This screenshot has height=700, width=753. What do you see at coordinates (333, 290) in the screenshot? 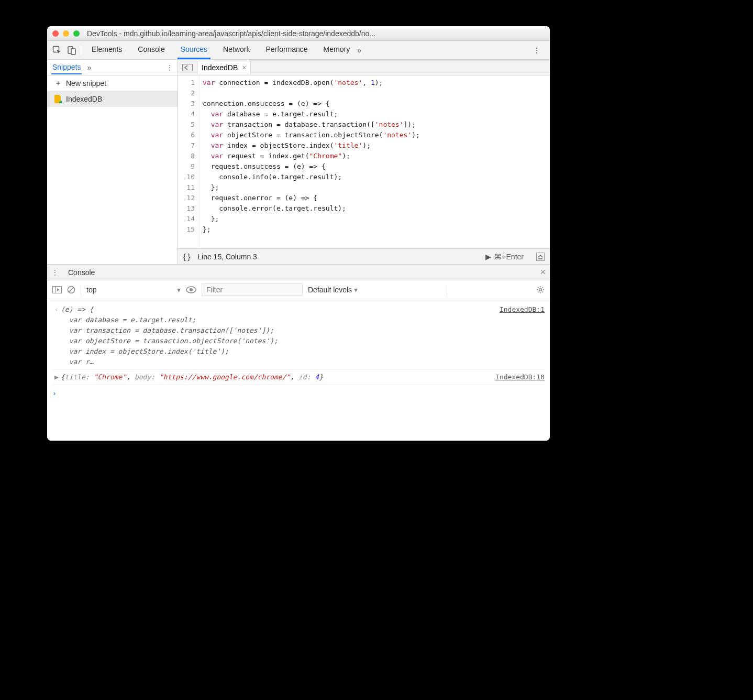
I see `log-levels-selector: Default levels ▾` at bounding box center [333, 290].